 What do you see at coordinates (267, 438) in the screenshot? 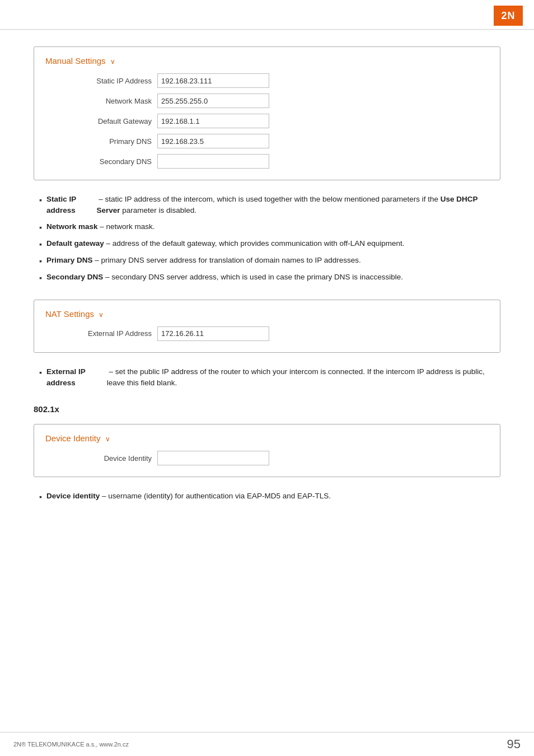
I see `device-identity-title: Device Identity ∨` at bounding box center [267, 438].